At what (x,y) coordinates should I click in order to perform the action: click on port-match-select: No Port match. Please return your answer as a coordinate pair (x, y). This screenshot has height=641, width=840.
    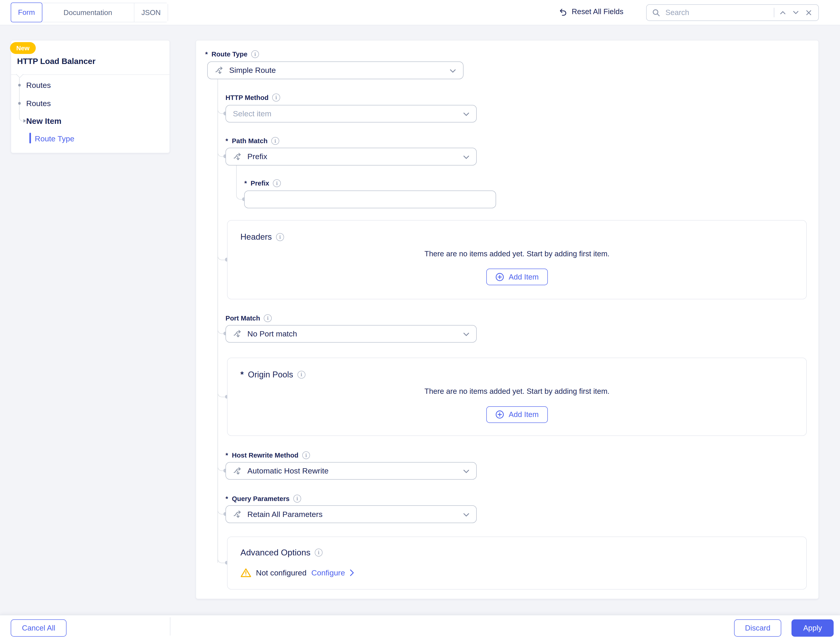
    Looking at the image, I should click on (351, 334).